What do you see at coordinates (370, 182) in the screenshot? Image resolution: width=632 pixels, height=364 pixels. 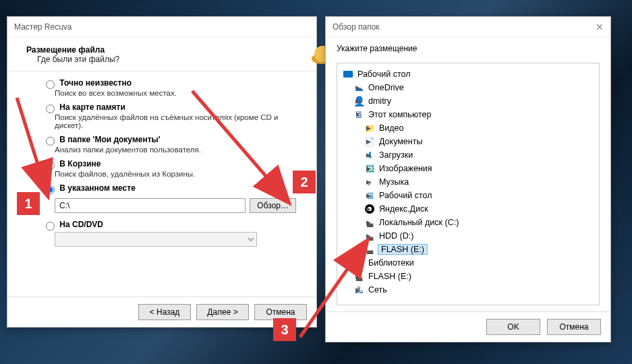 I see `music-icon: ♪` at bounding box center [370, 182].